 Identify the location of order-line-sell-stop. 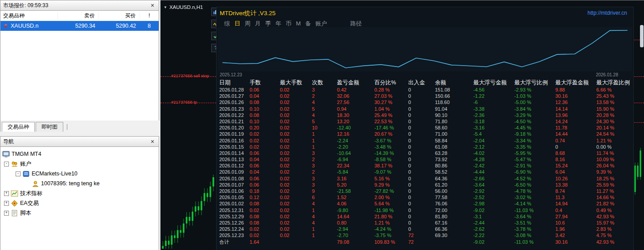
(639, 77).